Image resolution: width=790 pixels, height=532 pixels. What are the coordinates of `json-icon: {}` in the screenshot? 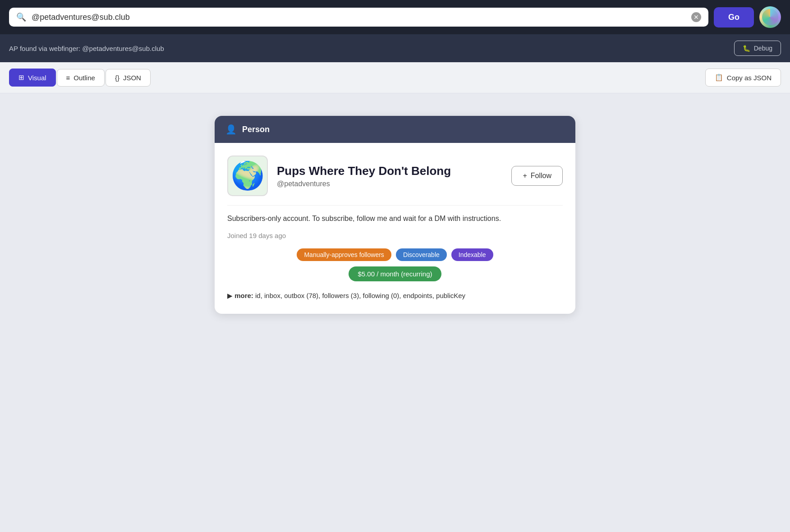 It's located at (117, 78).